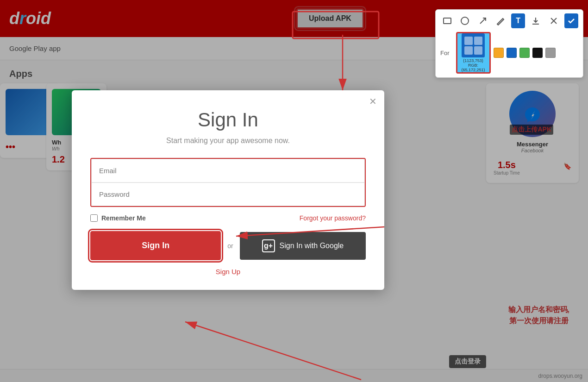 This screenshot has height=382, width=588. I want to click on password-input, so click(228, 194).